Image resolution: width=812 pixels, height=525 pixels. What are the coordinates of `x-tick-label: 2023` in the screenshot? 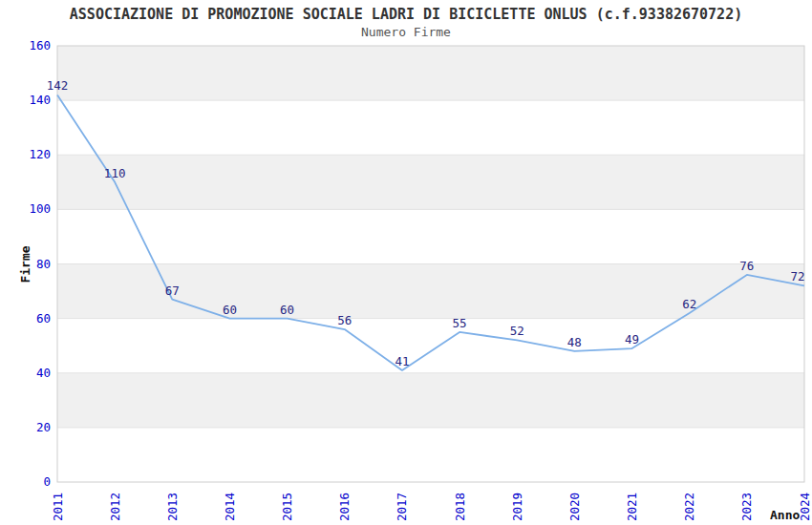 It's located at (747, 507).